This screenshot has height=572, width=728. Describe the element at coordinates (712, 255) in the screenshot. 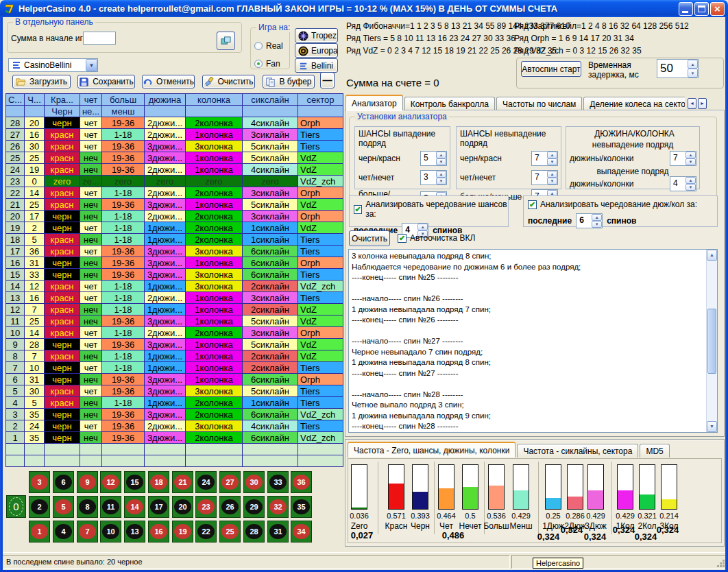

I see `scroll-up-icon: ▲` at that location.